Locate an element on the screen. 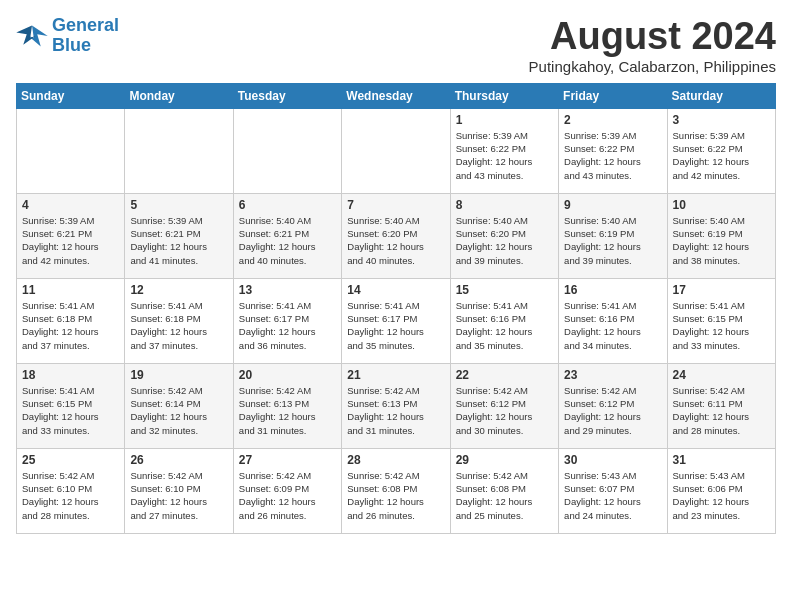 The height and width of the screenshot is (612, 792). header-sunday: Sunday is located at coordinates (71, 96).